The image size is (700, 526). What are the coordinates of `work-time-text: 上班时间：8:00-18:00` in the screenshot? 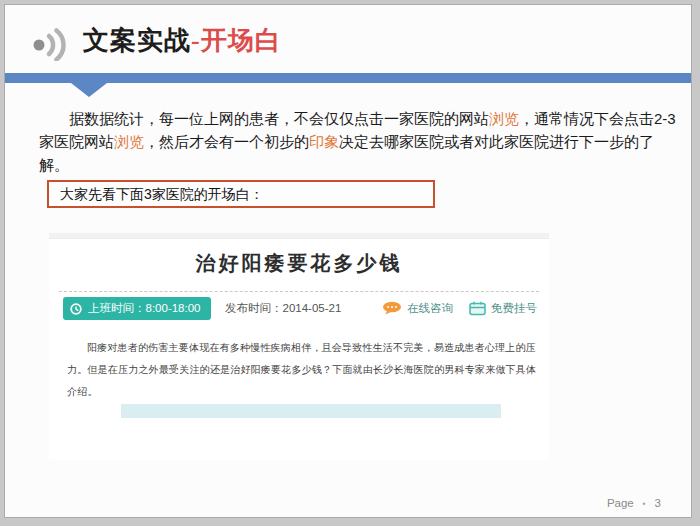 It's located at (144, 308).